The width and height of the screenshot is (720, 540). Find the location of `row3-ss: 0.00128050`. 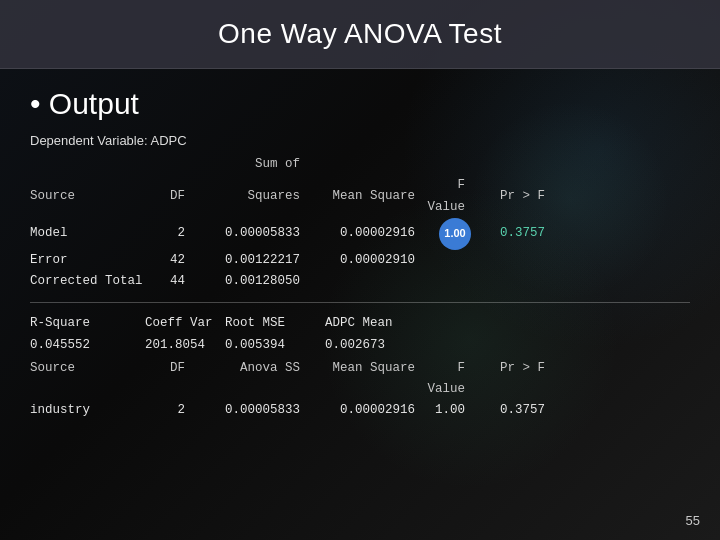

row3-ss: 0.00128050 is located at coordinates (242, 282).